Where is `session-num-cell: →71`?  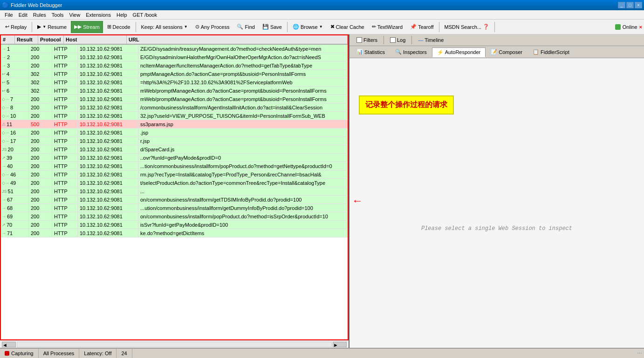
session-num-cell: →71 is located at coordinates (15, 233).